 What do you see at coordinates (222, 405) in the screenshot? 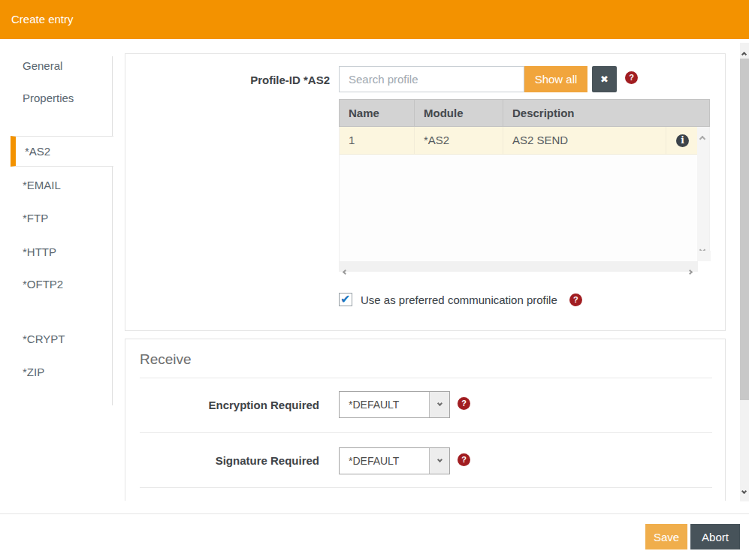
I see `encryption-required-label: Encryption Required` at bounding box center [222, 405].